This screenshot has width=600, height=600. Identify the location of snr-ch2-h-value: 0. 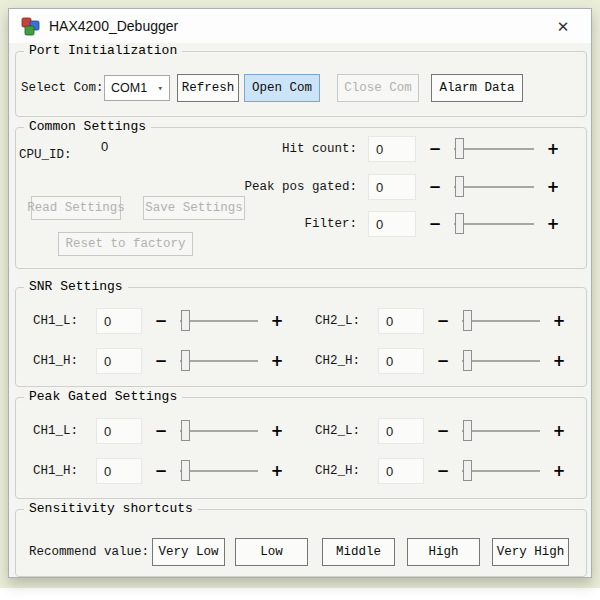
(401, 361).